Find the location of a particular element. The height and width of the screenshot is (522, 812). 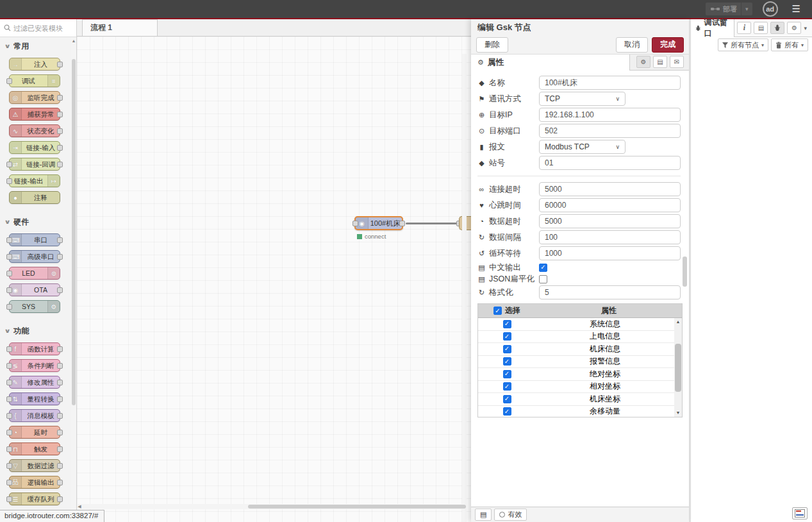

palette-node: f 函数计算 is located at coordinates (35, 349).